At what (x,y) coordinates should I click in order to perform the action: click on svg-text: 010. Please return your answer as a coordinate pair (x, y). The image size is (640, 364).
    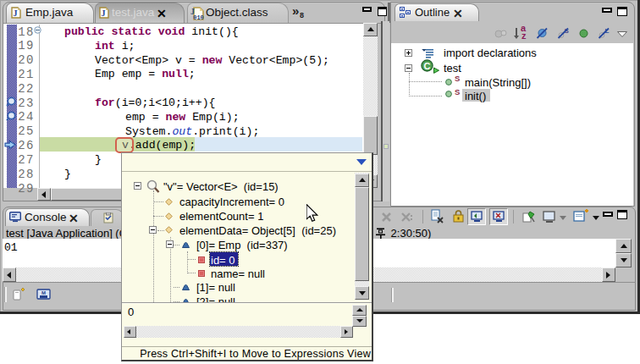
    Looking at the image, I should click on (198, 18).